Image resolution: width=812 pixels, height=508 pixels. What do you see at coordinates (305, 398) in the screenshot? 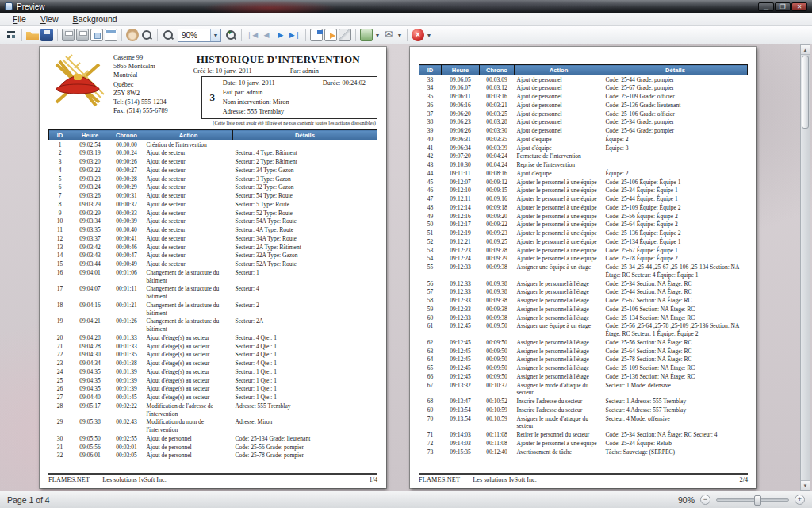
I see `cell-details: Secteur: 1 Qte.: 1` at bounding box center [305, 398].